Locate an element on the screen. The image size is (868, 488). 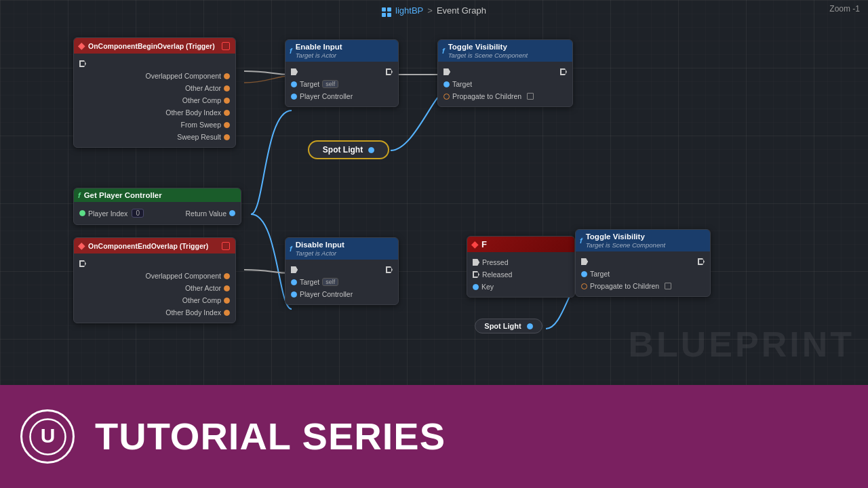
on-end-overlap-node: ◆ OnComponentEndOverlap (Trigger) Overla… is located at coordinates (155, 281).